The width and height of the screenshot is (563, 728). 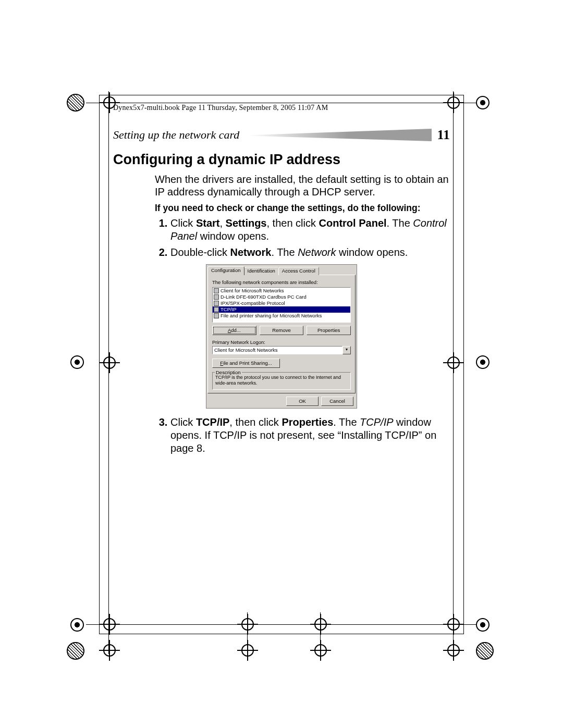 I want to click on list-item-selected: TCP/IP, so click(x=282, y=310).